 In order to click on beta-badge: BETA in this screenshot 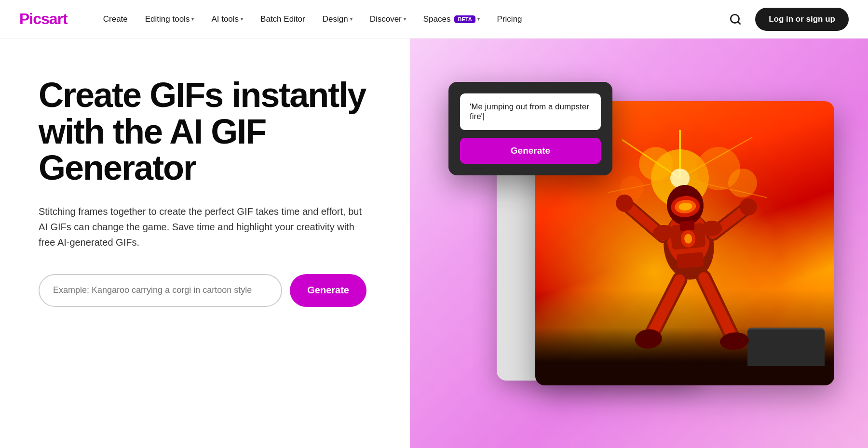, I will do `click(465, 19)`.